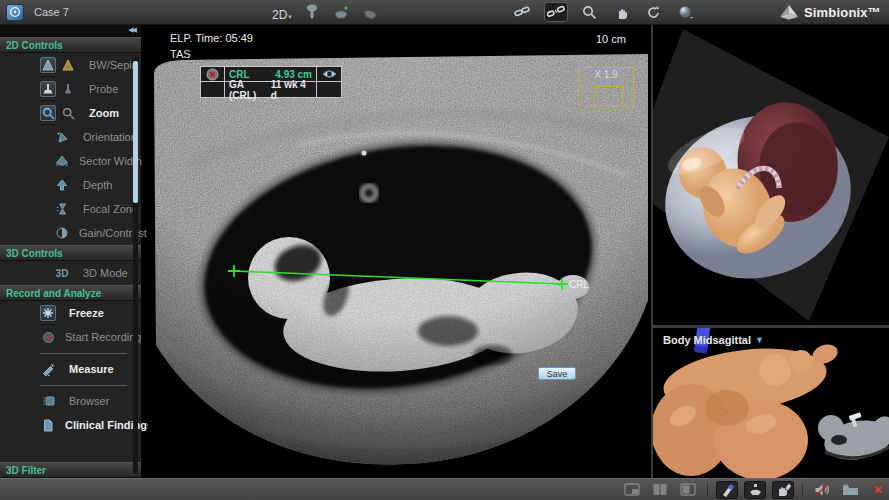 The image size is (889, 500). What do you see at coordinates (686, 12) in the screenshot?
I see `render-quality-button` at bounding box center [686, 12].